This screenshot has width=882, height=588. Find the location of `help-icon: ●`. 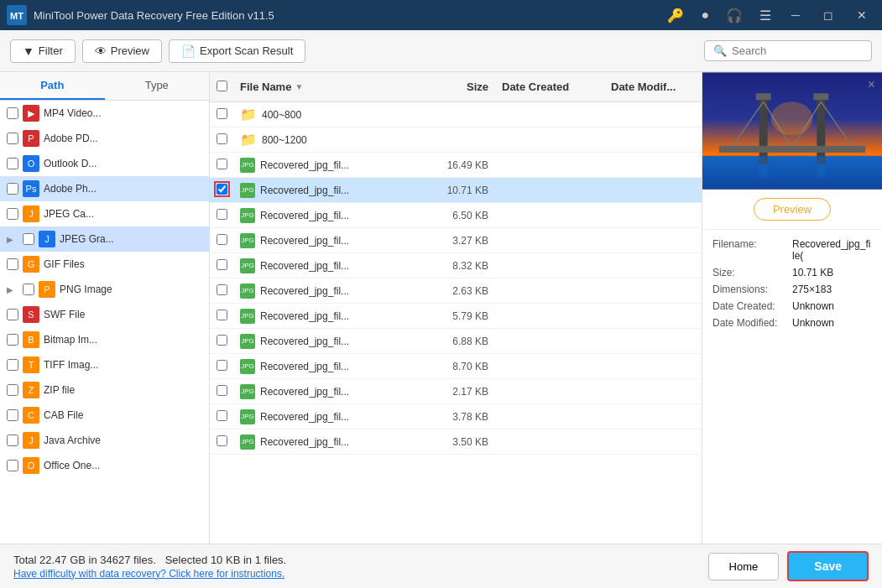

help-icon: ● is located at coordinates (705, 15).